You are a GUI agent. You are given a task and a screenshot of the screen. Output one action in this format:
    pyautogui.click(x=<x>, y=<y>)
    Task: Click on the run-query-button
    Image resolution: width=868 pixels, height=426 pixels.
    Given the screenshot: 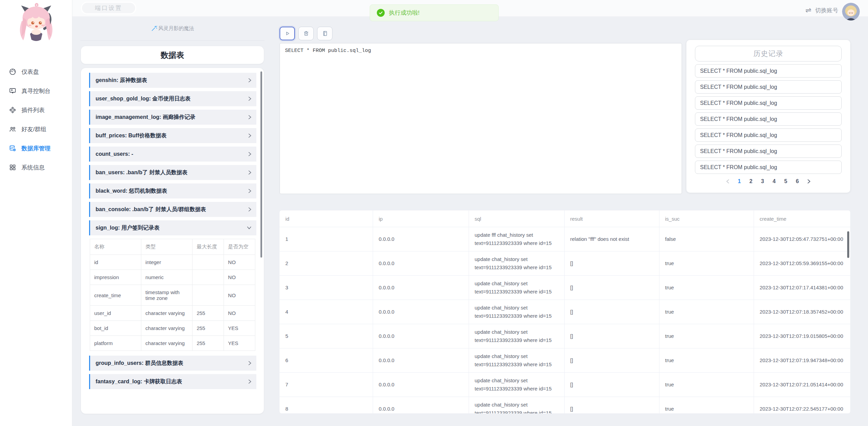 What is the action you would take?
    pyautogui.click(x=287, y=33)
    